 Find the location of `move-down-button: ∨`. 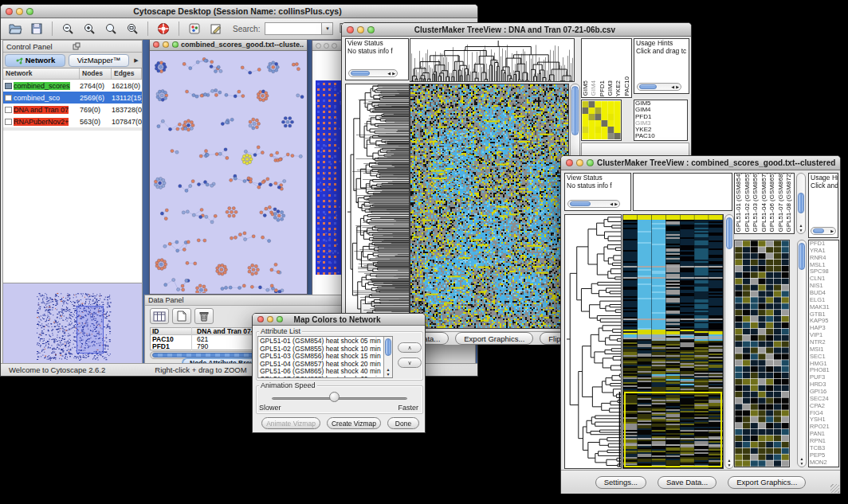

move-down-button: ∨ is located at coordinates (410, 363).